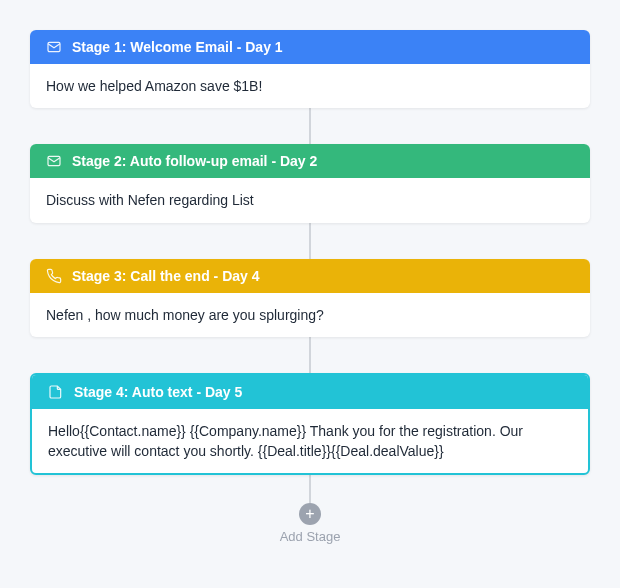  What do you see at coordinates (310, 276) in the screenshot?
I see `stage-header-3: Stage 3: Call the end - Day 4` at bounding box center [310, 276].